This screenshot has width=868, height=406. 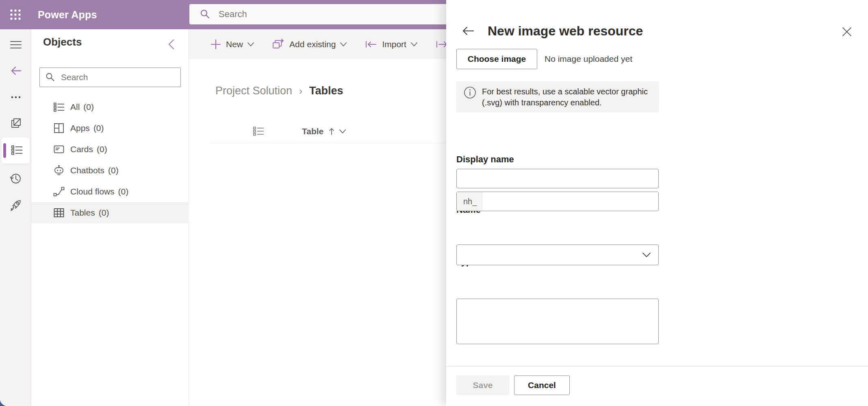 I want to click on objects-item-cards: Cards (0), so click(x=110, y=149).